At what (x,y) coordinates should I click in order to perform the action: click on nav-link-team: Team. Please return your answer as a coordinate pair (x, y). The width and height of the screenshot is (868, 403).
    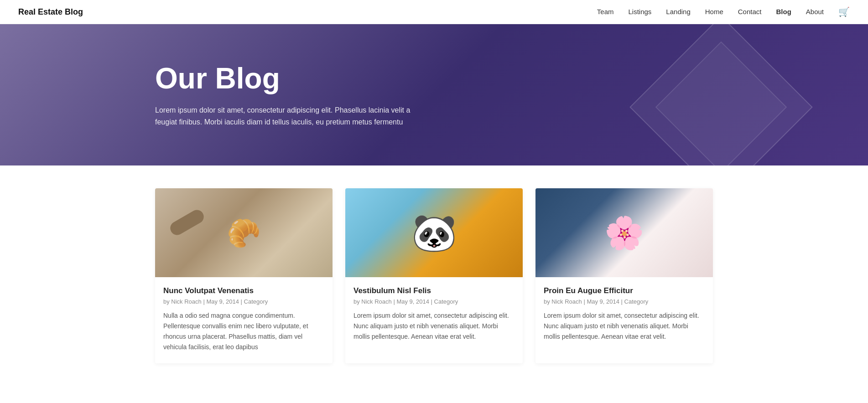
    Looking at the image, I should click on (606, 12).